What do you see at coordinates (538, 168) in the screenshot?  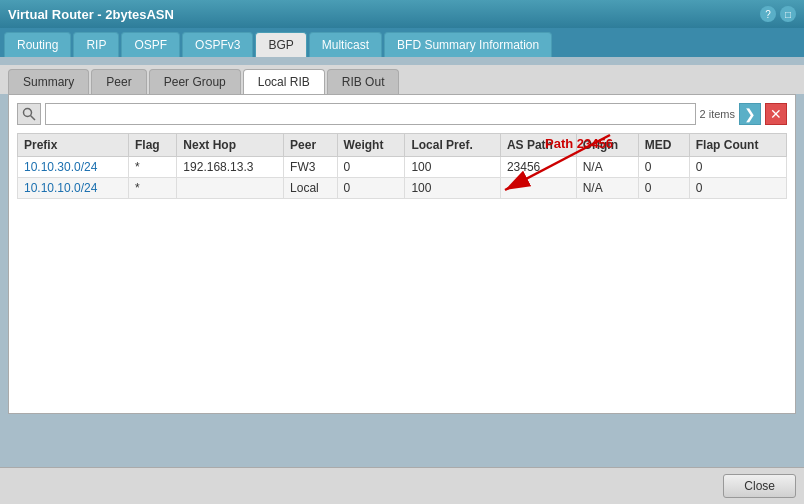 I see `cell-as-path-0: 23456` at bounding box center [538, 168].